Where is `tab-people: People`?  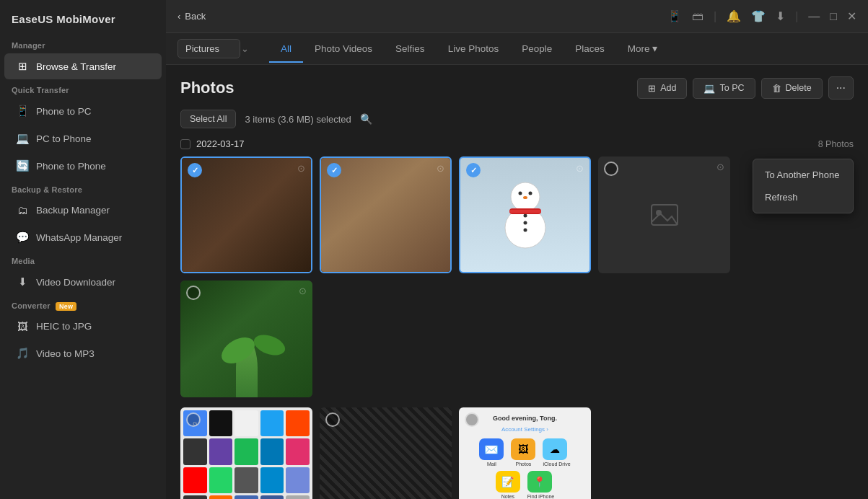
tab-people: People is located at coordinates (537, 49).